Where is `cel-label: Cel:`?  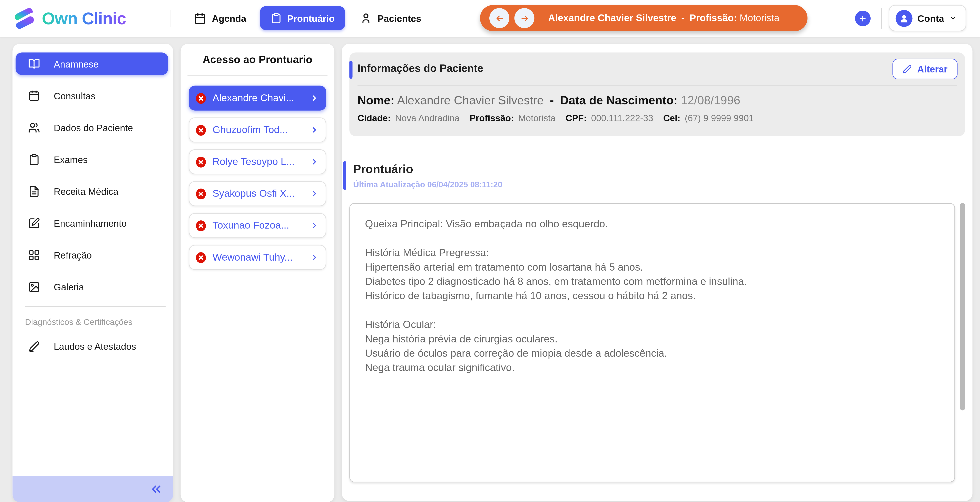 cel-label: Cel: is located at coordinates (672, 118).